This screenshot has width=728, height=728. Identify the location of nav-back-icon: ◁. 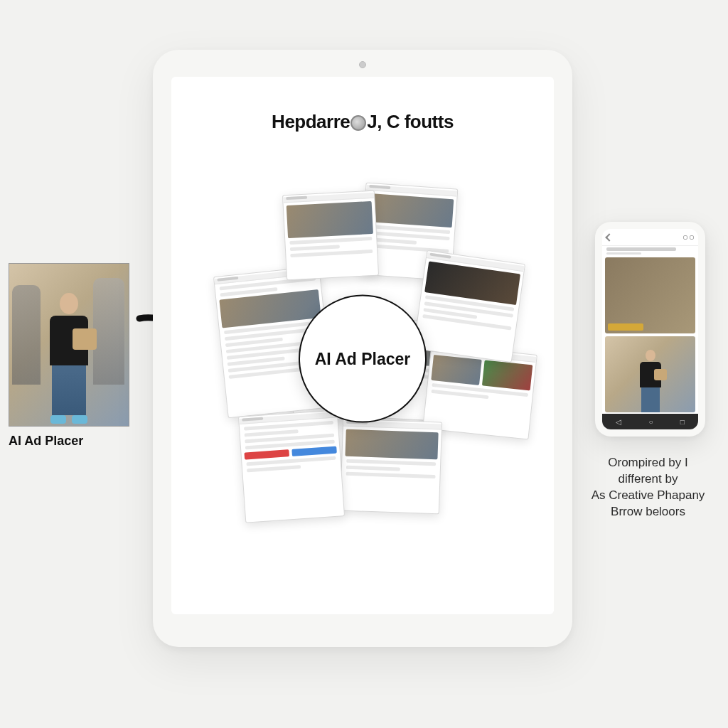
(619, 422).